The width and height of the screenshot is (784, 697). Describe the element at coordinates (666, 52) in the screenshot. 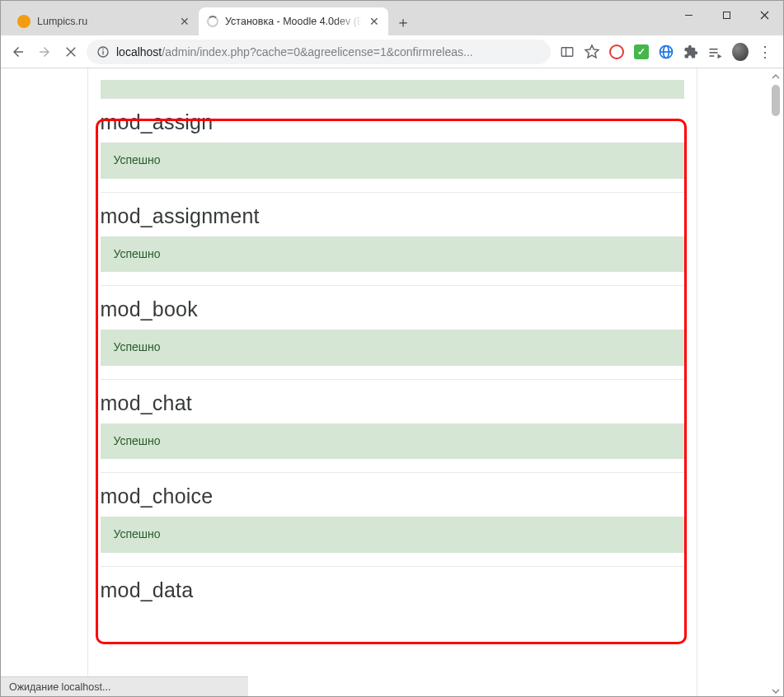

I see `extensions-area: ✓ ⋮` at that location.